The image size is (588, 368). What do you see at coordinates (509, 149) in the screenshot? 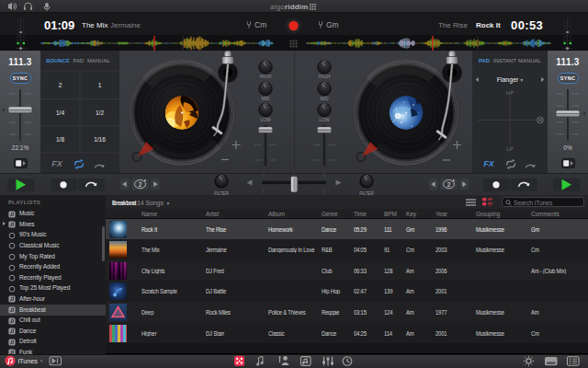
I see `svg-text: LP` at bounding box center [509, 149].